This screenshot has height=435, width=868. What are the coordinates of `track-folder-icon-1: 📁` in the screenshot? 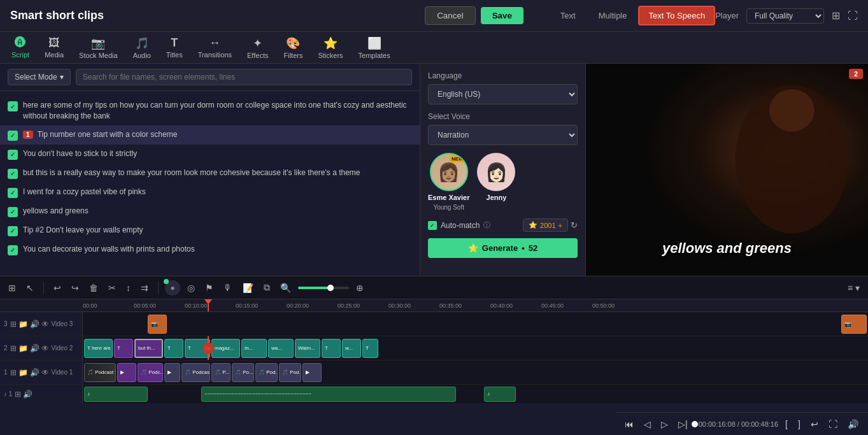 It's located at (23, 373).